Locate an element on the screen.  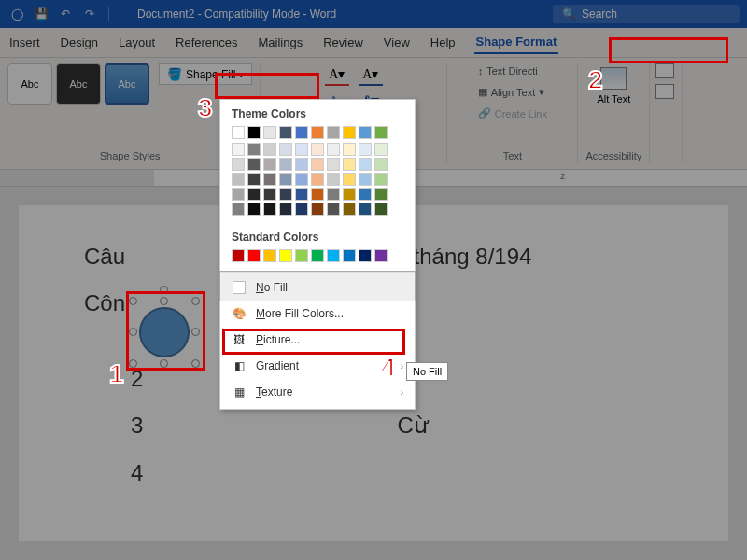
tab-mailings: Mailings is located at coordinates (281, 43).